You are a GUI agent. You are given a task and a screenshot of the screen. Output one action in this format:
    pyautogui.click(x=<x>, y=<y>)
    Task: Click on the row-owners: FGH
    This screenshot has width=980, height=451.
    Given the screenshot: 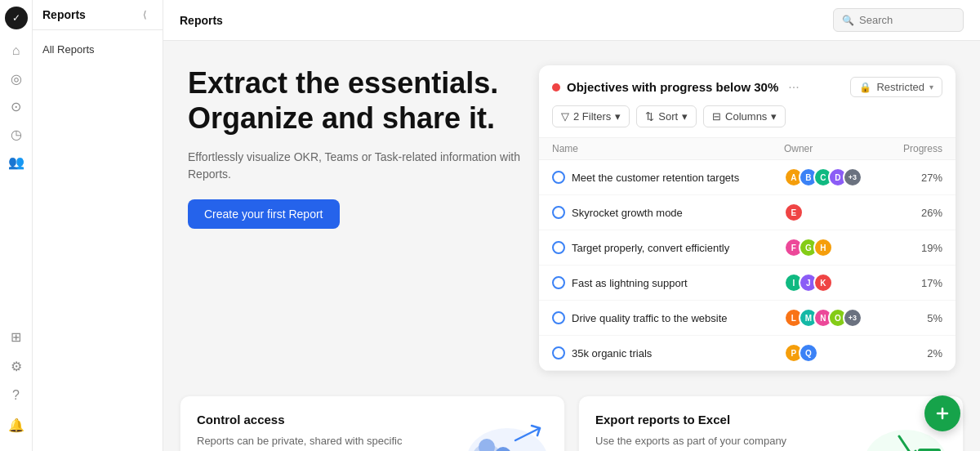 What is the action you would take?
    pyautogui.click(x=828, y=248)
    